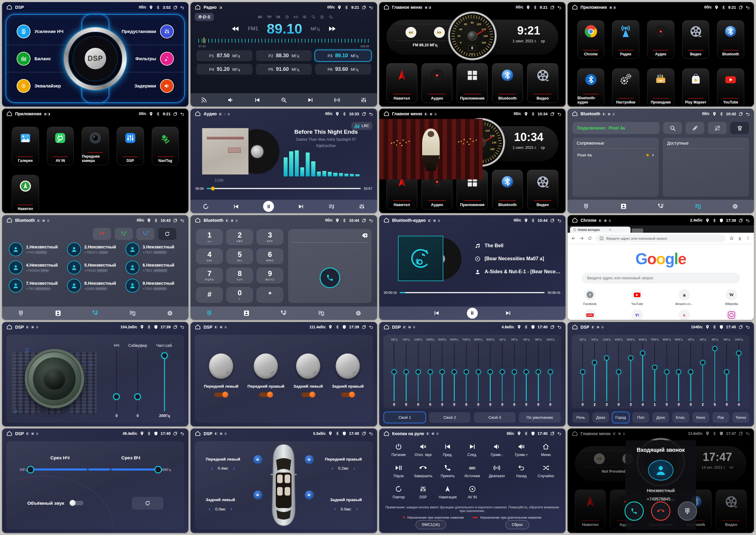 The width and height of the screenshot is (756, 535). What do you see at coordinates (735, 206) in the screenshot?
I see `tab-bt-settings-icon` at bounding box center [735, 206].